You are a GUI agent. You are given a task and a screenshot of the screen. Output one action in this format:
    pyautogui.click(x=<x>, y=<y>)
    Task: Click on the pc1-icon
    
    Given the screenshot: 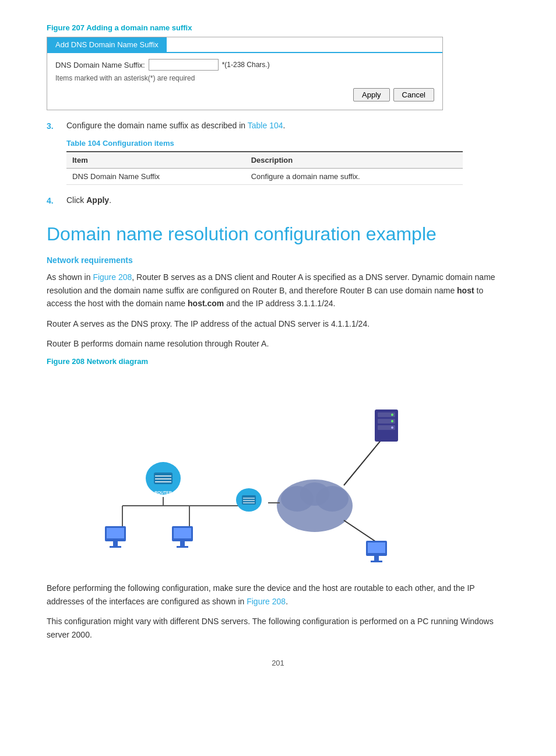 What is the action you would take?
    pyautogui.click(x=115, y=537)
    